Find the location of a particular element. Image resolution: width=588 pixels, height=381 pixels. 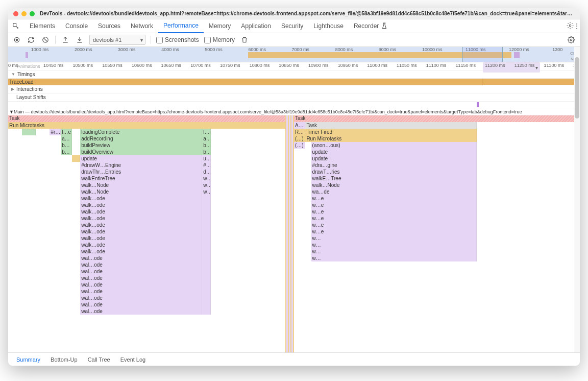

flame-bar: (…) is located at coordinates (300, 139).